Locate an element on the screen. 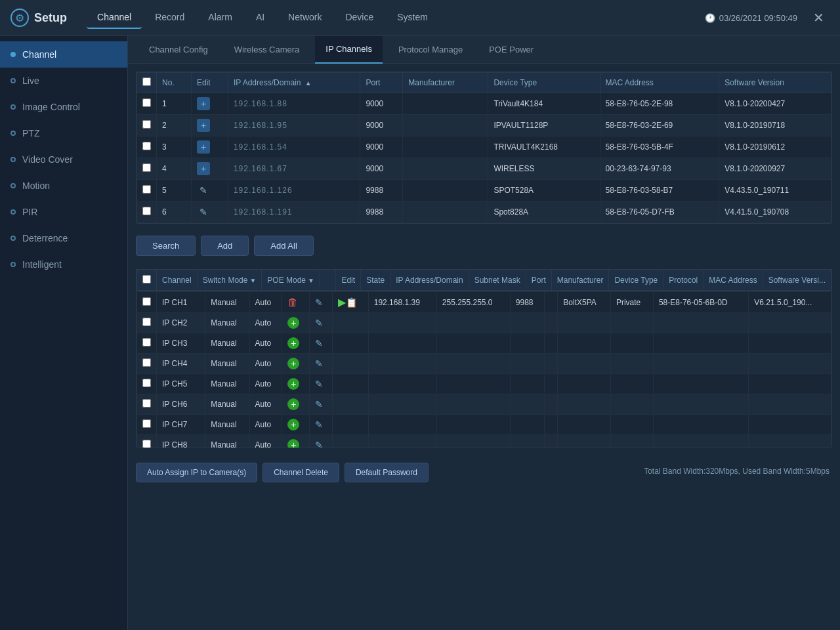 This screenshot has height=630, width=840. tab-wireless-camera: Wireless Camera is located at coordinates (267, 50).